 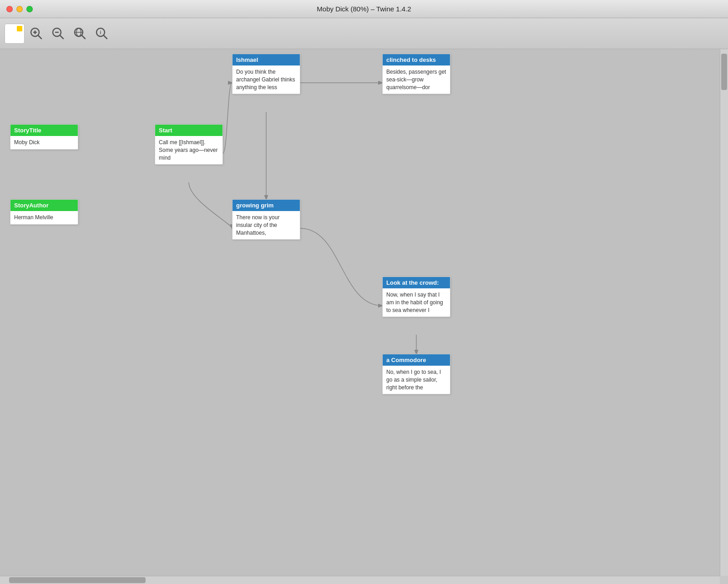 What do you see at coordinates (44, 143) in the screenshot?
I see `passage-body-StoryTitle: Moby Dick` at bounding box center [44, 143].